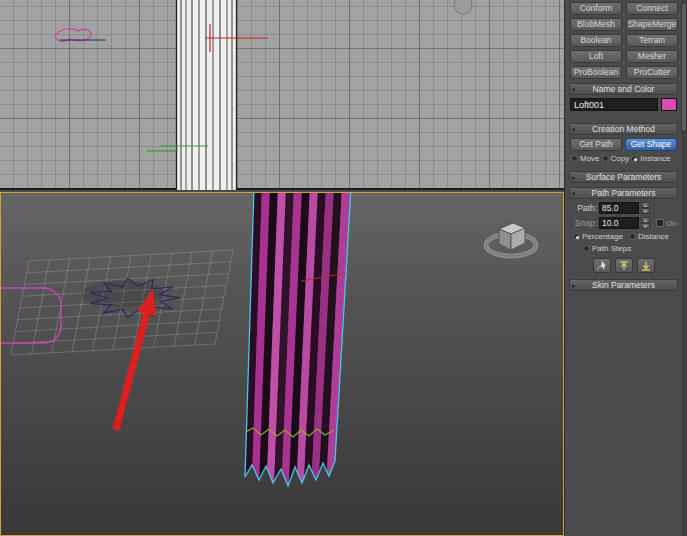  Describe the element at coordinates (607, 248) in the screenshot. I see `radio-path-steps: Path Steps` at that location.